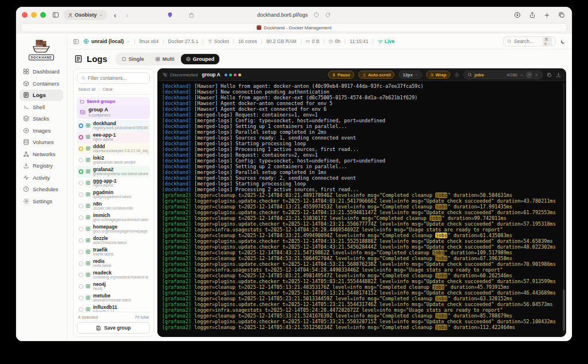 This screenshot has width=588, height=364. I want to click on shield-icon, so click(316, 15).